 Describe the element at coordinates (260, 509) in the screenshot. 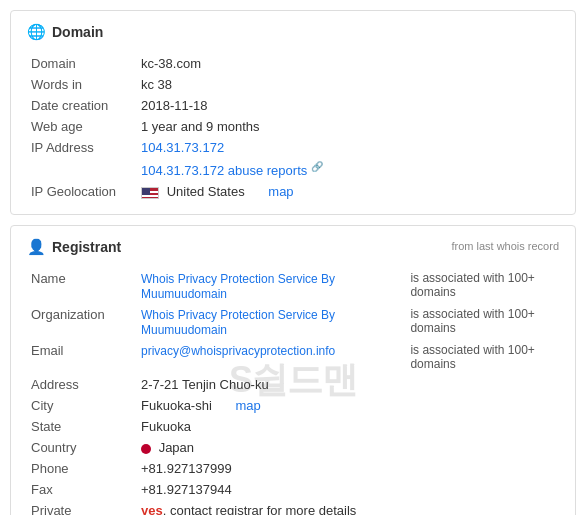

I see `private-rest: , contact registrar for more details` at that location.